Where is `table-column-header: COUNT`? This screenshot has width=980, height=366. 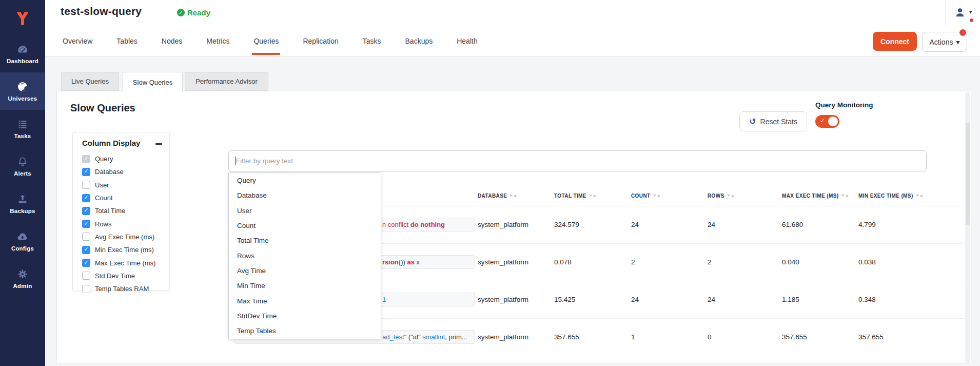
table-column-header: COUNT is located at coordinates (645, 196).